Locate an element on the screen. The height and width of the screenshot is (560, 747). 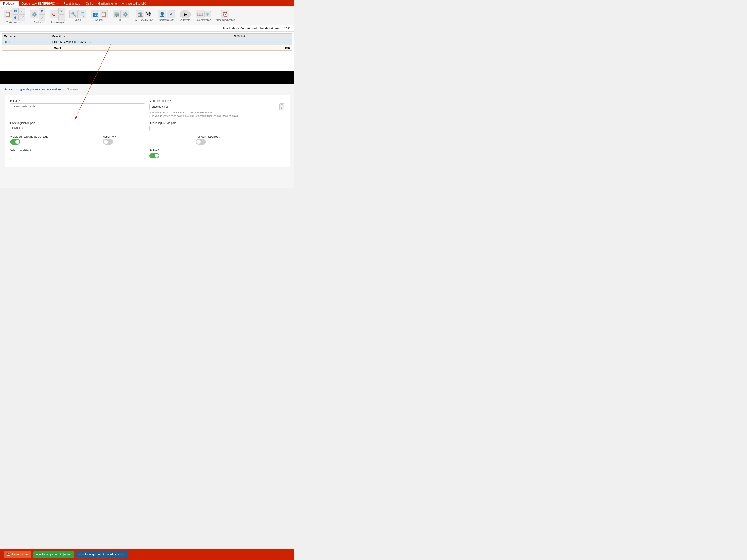
form-row-1: Intitulé * Mode de gestion * Base de cal… is located at coordinates (147, 109).